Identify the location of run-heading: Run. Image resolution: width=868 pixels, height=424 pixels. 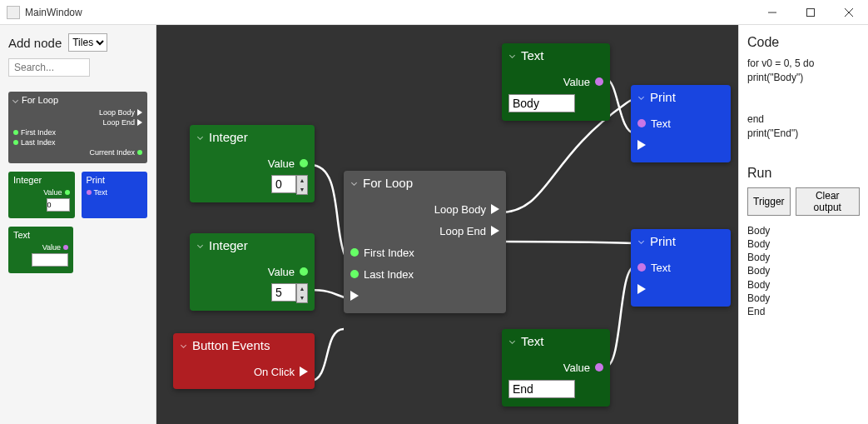
(804, 173).